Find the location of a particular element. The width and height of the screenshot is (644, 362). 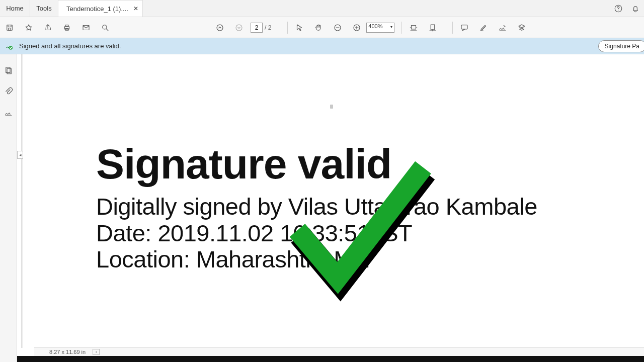

tab-document: Tendernotice_1 (1).... ✕ is located at coordinates (101, 8).